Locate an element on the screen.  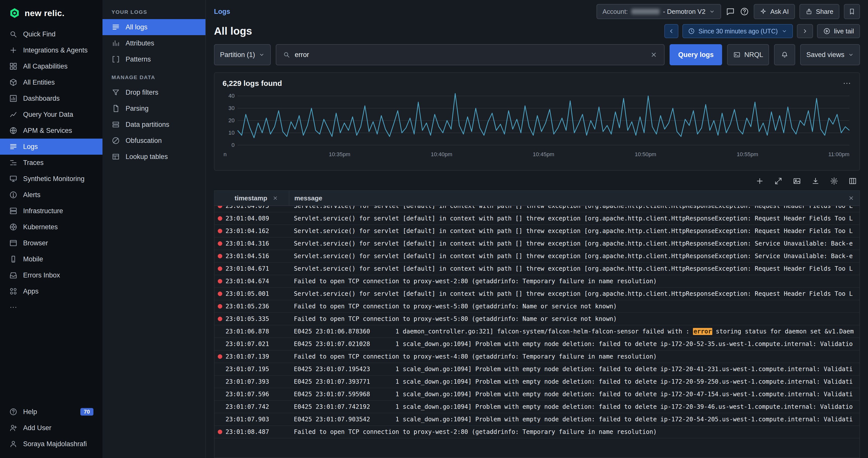
sidebar-item-browser: Browser is located at coordinates (51, 243).